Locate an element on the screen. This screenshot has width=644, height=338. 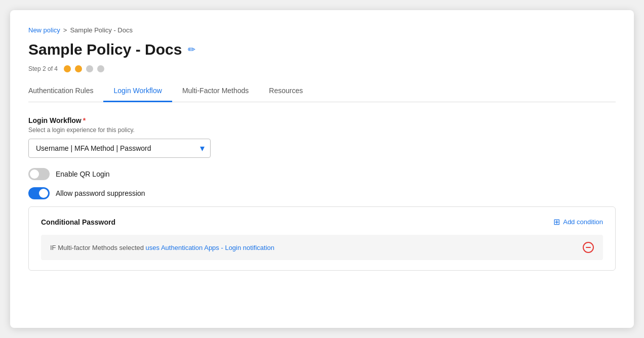
login-workflow-dropdown-wrapper: Username | MFA Method | Password Usernam… is located at coordinates (119, 148).